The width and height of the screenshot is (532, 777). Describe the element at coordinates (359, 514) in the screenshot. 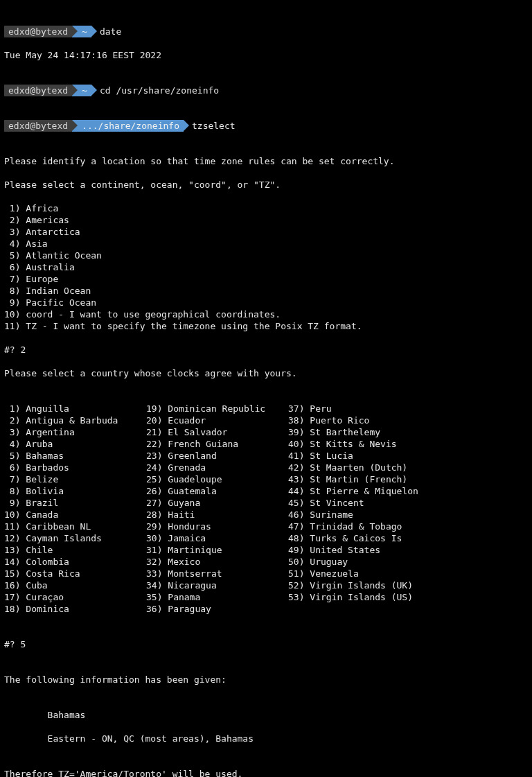

I see `country-item: 46) Suriname` at that location.